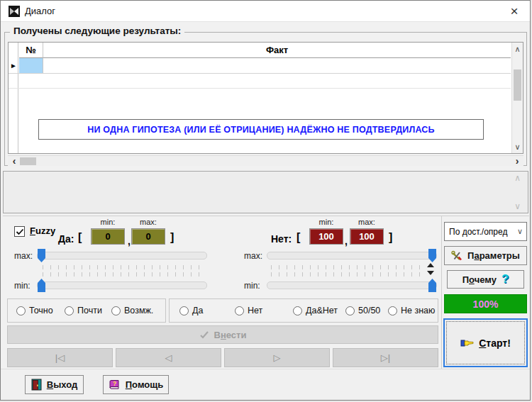  What do you see at coordinates (517, 98) in the screenshot?
I see `table-vertical-scrollbar: ∧ ∨` at bounding box center [517, 98].